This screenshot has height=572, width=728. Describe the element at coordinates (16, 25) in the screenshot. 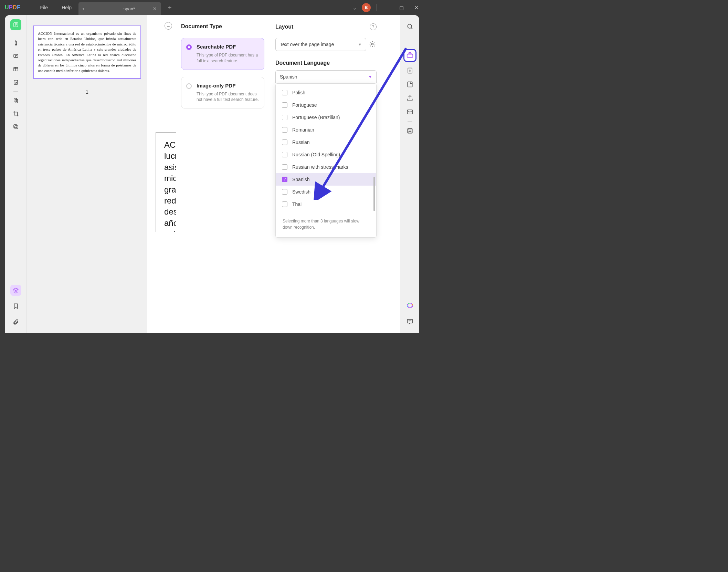

I see `reader-tool-icon` at that location.